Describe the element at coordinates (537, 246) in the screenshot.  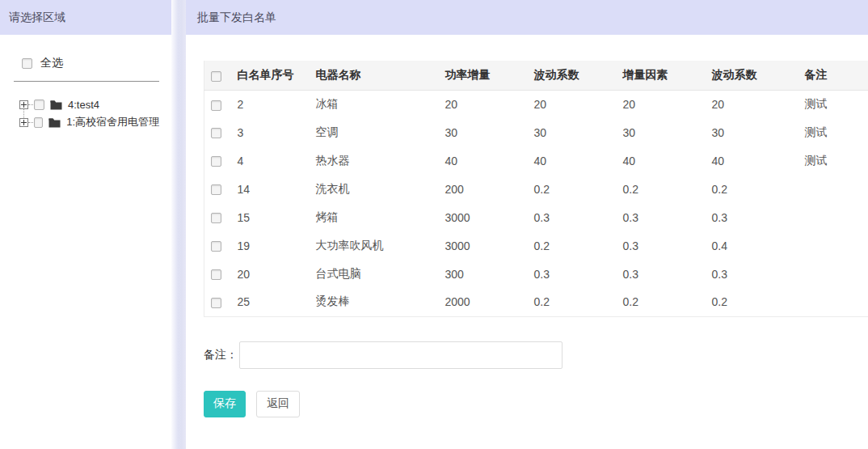
I see `table-row: 19 大功率吹风机 3000 0.2 0.3 0.4` at that location.